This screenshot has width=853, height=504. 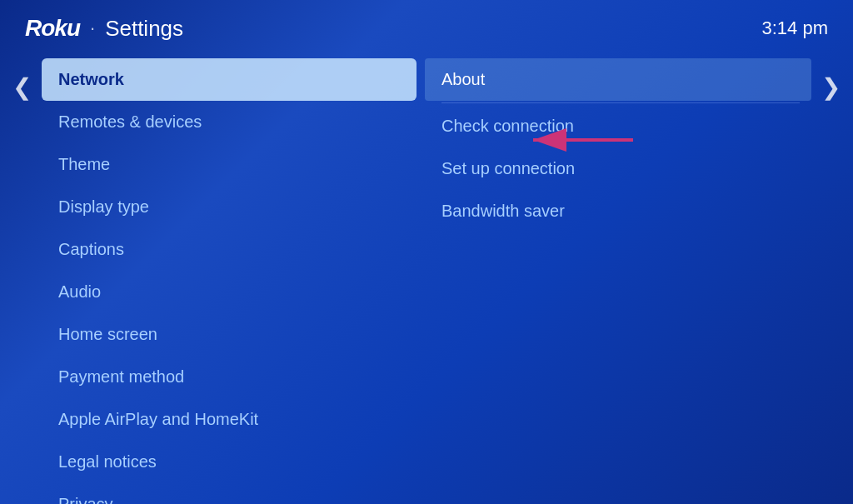 I want to click on left-menu-item-legal-notices: Legal notices, so click(x=229, y=462).